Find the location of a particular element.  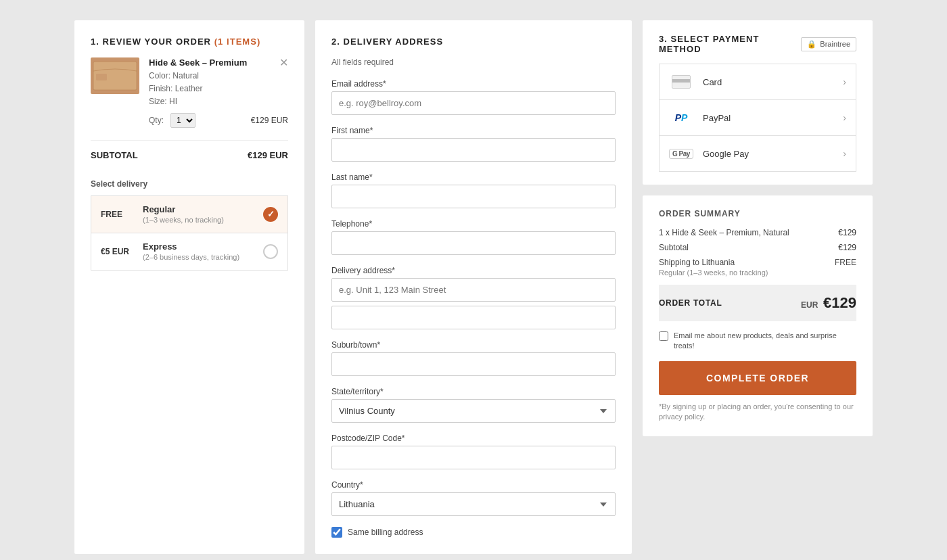

order-summary-section: ORDER SUMMARY 1 x Hide & Seek – Premium,… is located at coordinates (758, 316).